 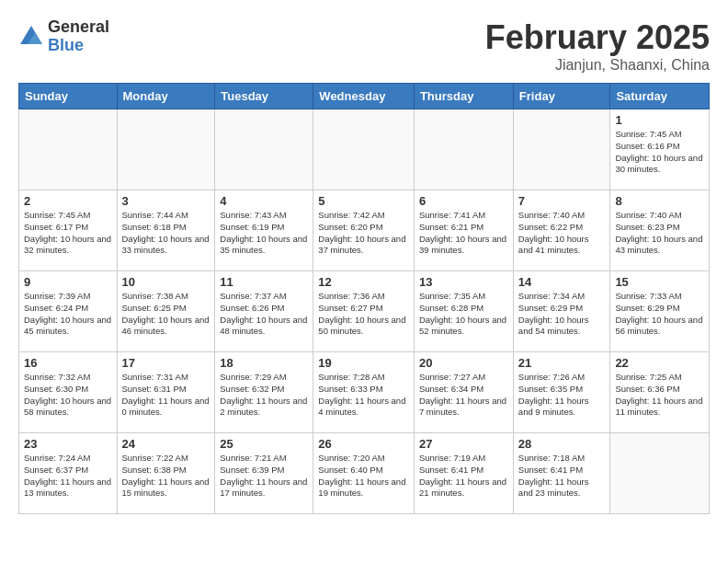 I want to click on day-number: 11, so click(x=264, y=282).